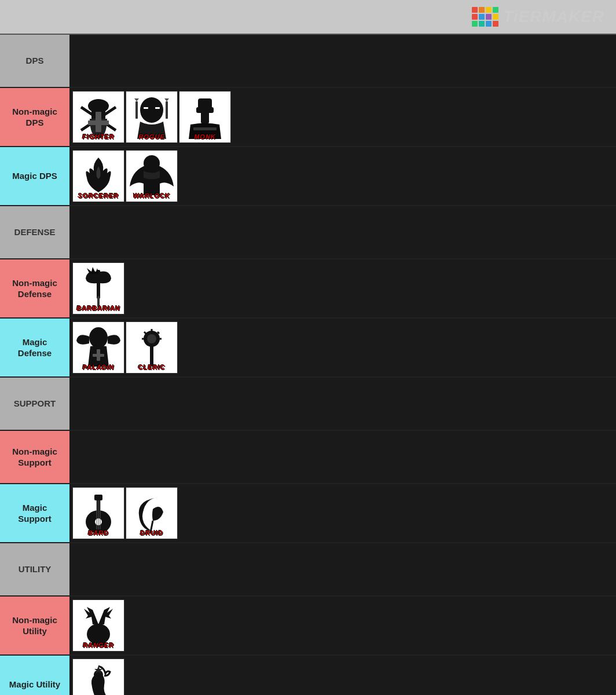 Image resolution: width=616 pixels, height=695 pixels. What do you see at coordinates (98, 626) in the screenshot?
I see `class-card-ranger: Ranger` at bounding box center [98, 626].